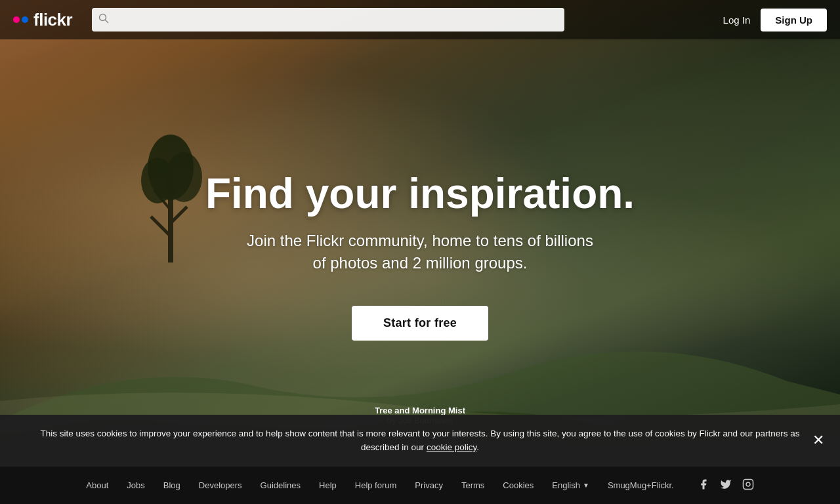 Image resolution: width=840 pixels, height=504 pixels. I want to click on cookie-message: This site uses cookies to improve your e…, so click(420, 441).